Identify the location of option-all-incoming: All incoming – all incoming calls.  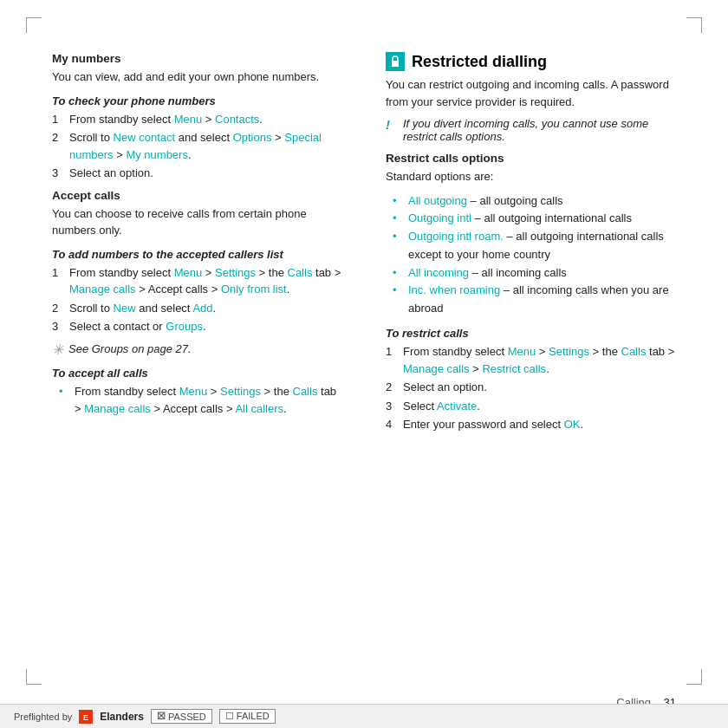
(534, 274).